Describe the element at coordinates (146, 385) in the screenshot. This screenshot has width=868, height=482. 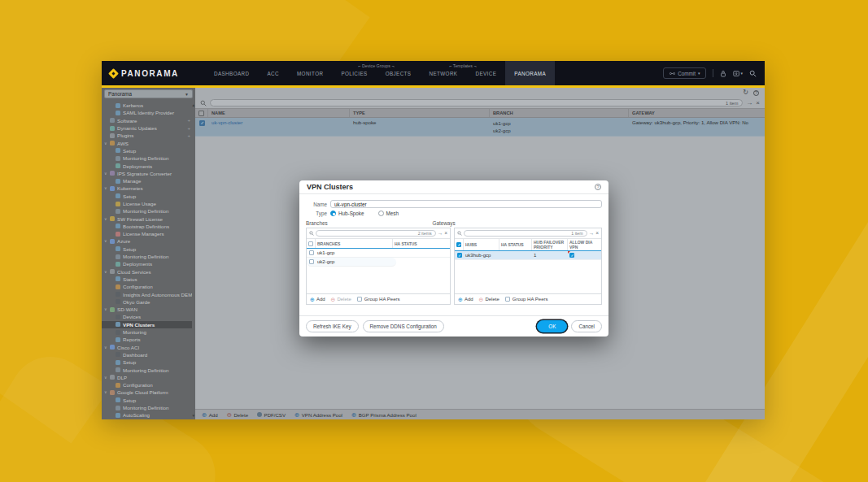
I see `sidebar-item-configuration: Configuration` at that location.